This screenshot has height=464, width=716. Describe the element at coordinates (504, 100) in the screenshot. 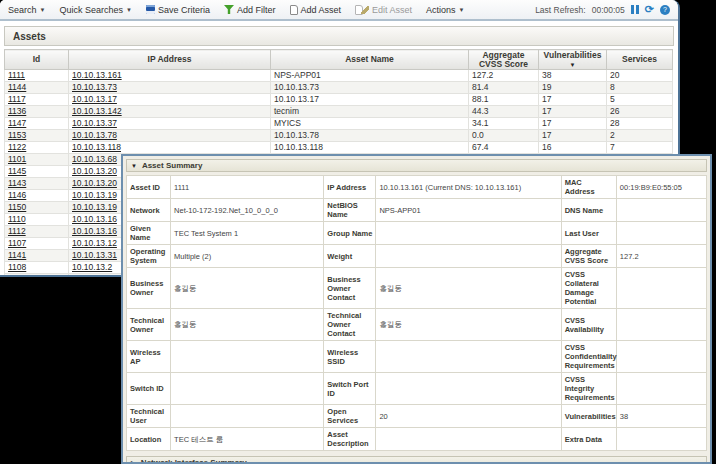

I see `asset-cvss-cell: 88.1` at that location.